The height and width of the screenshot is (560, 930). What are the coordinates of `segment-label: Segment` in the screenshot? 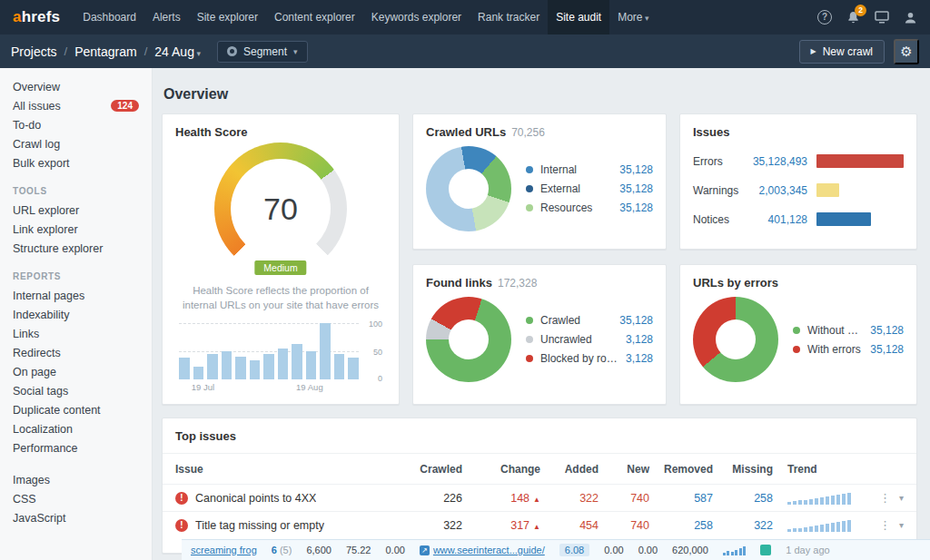 It's located at (265, 52).